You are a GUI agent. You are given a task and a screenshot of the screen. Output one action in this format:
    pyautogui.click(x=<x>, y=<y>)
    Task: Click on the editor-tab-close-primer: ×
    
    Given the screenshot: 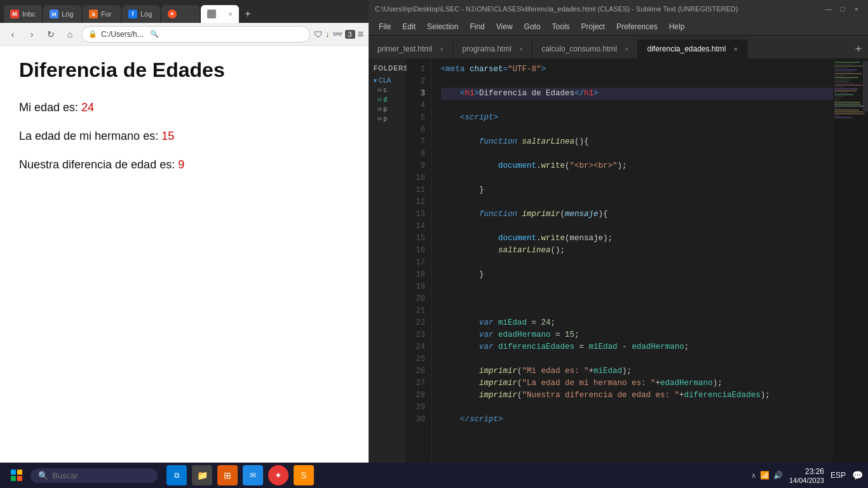 What is the action you would take?
    pyautogui.click(x=442, y=49)
    